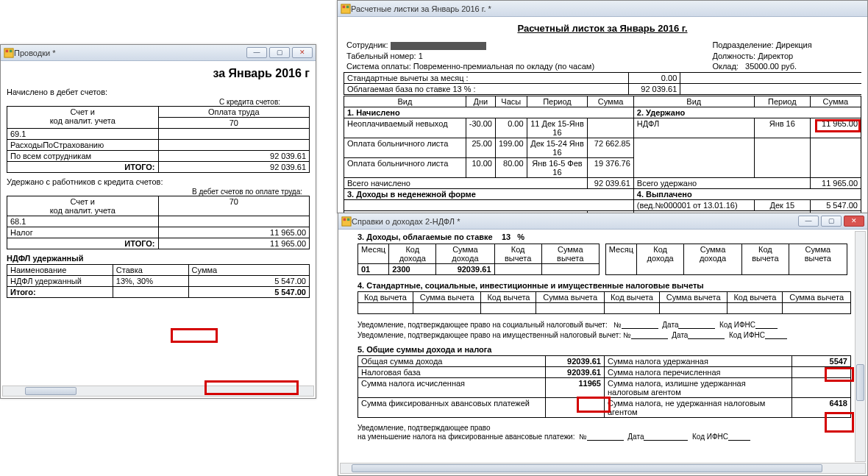  I want to click on col-rate: Ставка, so click(150, 271).